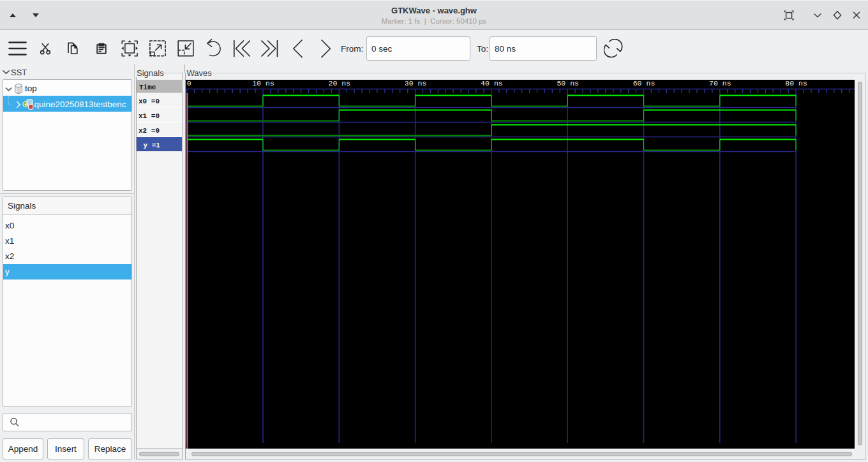 Image resolution: width=868 pixels, height=462 pixels. I want to click on svg-text: 80, so click(789, 84).